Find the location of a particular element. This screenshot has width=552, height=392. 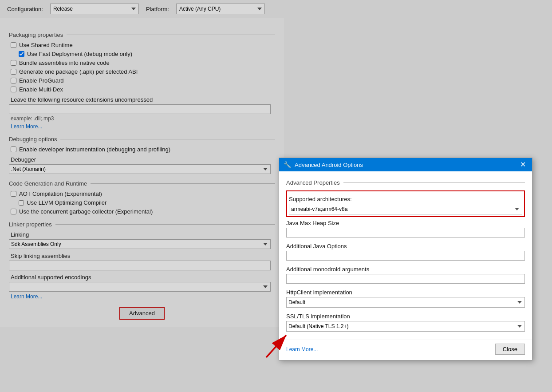

modal-titlebar: 🔧 Advanced Android Options ✕ is located at coordinates (406, 165).